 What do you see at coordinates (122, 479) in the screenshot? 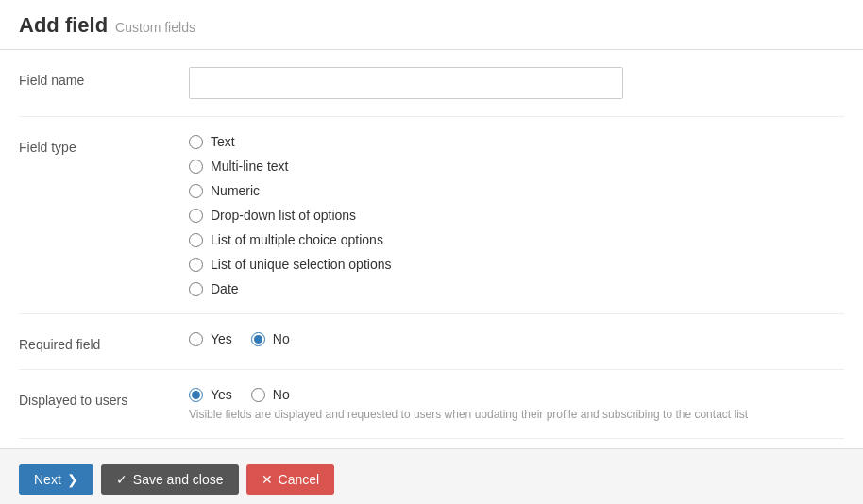
I see `check-circle-icon: ✓` at bounding box center [122, 479].